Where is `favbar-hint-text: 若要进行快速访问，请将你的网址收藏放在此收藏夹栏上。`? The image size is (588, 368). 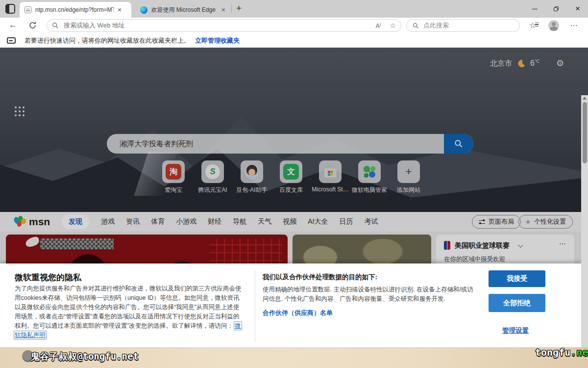
favbar-hint-text: 若要进行快速访问，请将你的网址收藏放在此收藏夹栏上。 is located at coordinates (107, 41).